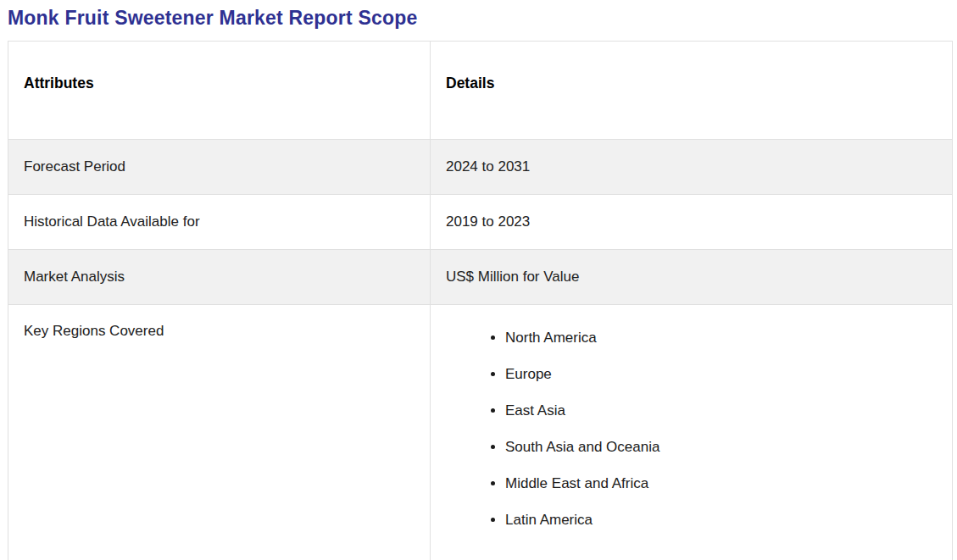  I want to click on region-list-item-east-asia: East Asia, so click(724, 410).